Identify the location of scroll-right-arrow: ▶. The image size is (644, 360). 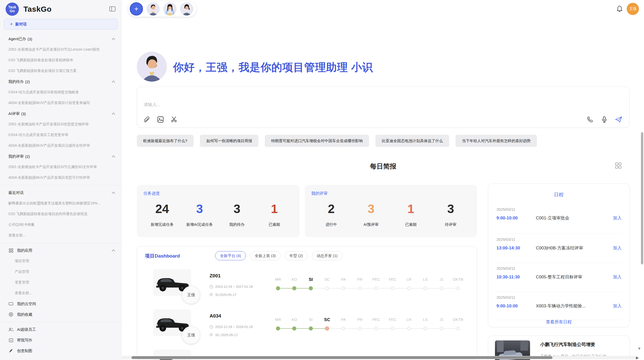
(637, 358).